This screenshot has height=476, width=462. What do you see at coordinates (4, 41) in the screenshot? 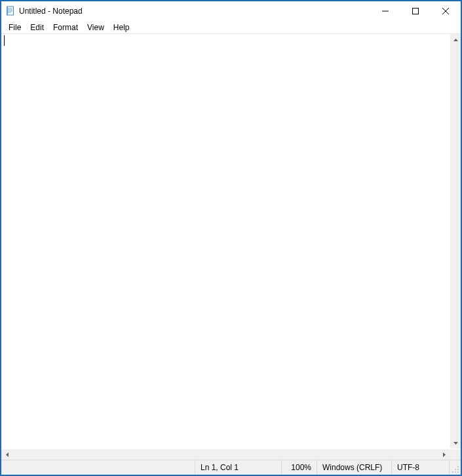
I see `text-caret` at bounding box center [4, 41].